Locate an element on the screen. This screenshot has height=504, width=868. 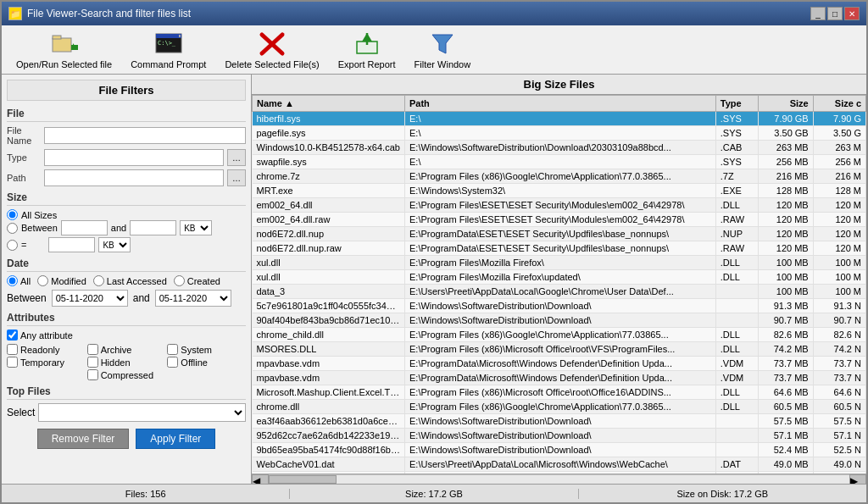
path-input is located at coordinates (134, 178).